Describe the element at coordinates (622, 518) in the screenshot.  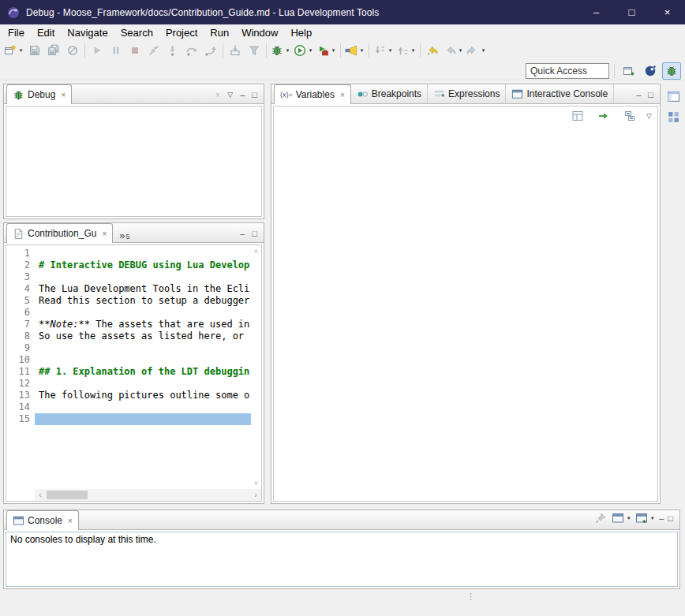
I see `display-selected-console-button: ▾` at that location.